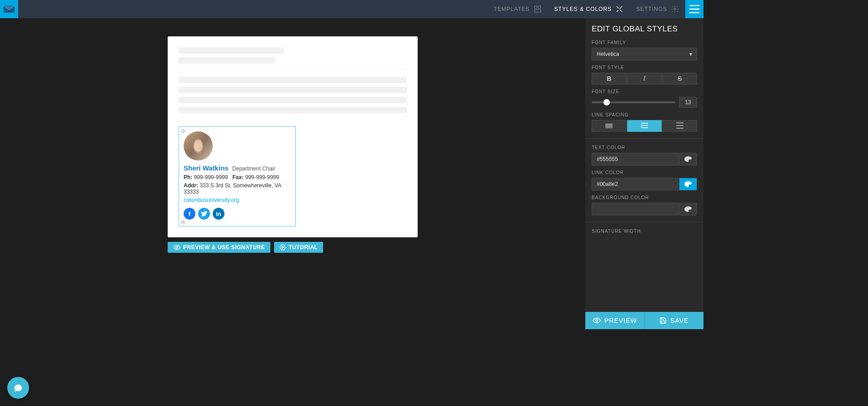  What do you see at coordinates (206, 168) in the screenshot?
I see `signature-name: Sheri Watkins` at bounding box center [206, 168].